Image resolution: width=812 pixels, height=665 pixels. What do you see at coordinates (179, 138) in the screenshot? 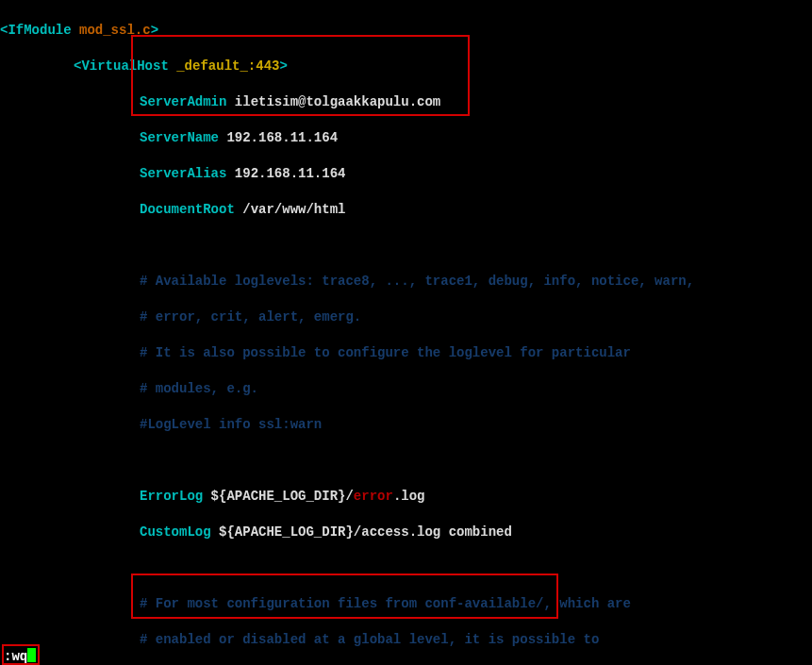
I see `servername-key: ServerName` at bounding box center [179, 138].